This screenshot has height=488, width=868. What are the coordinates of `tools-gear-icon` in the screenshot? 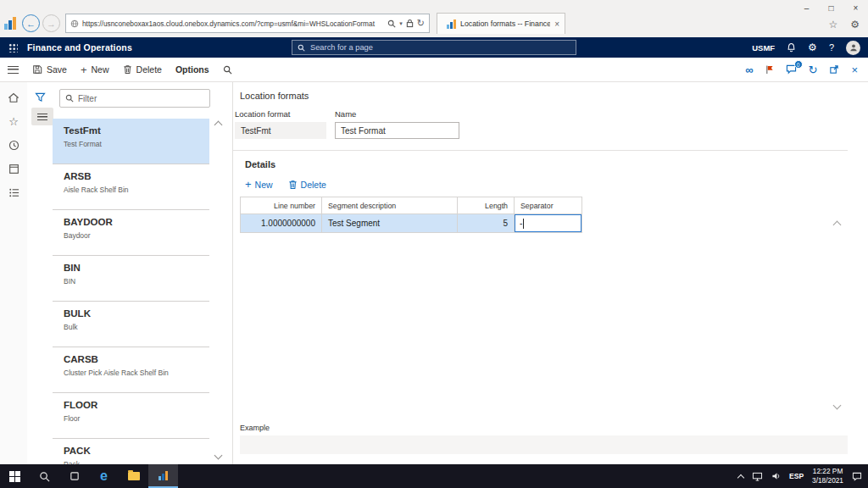 It's located at (854, 25).